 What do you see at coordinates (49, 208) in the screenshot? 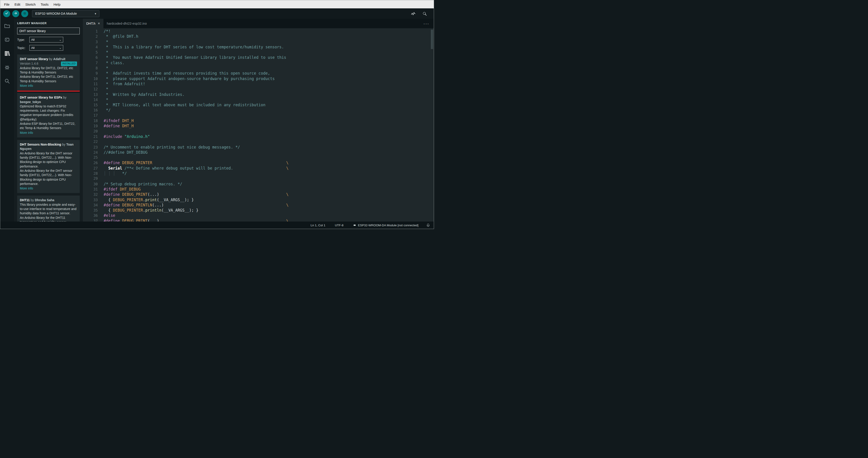
I see `library-item: DHT11 by Dhruba SahaThis library provide…` at bounding box center [49, 208].